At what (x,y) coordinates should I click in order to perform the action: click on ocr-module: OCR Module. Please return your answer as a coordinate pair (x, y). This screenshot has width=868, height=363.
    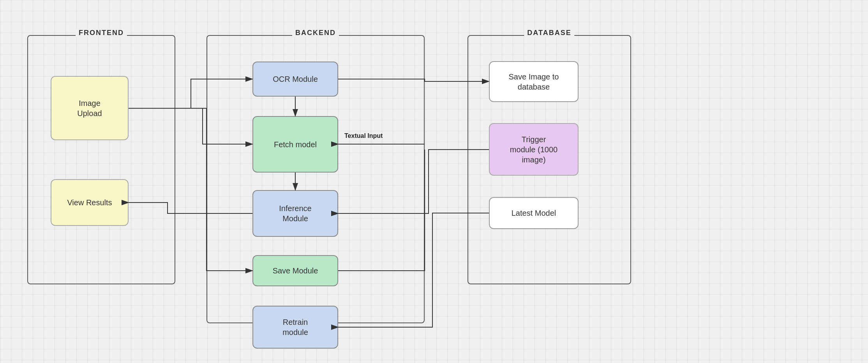
    Looking at the image, I should click on (295, 79).